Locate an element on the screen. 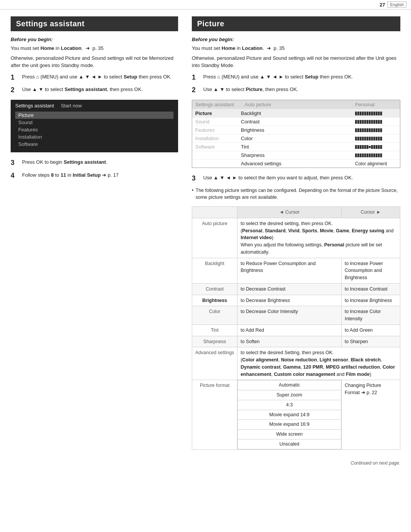 The image size is (411, 532). menu-item-features: Features is located at coordinates (94, 129).